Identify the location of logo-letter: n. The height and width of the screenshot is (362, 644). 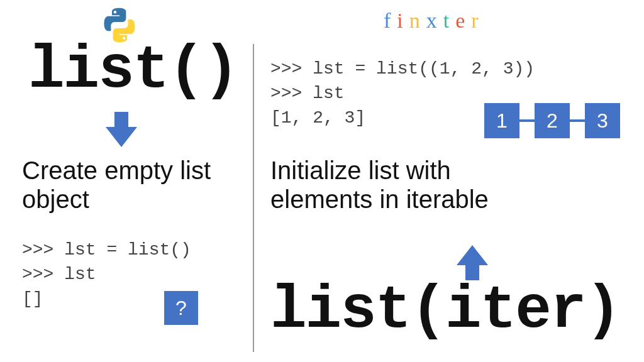
(418, 20).